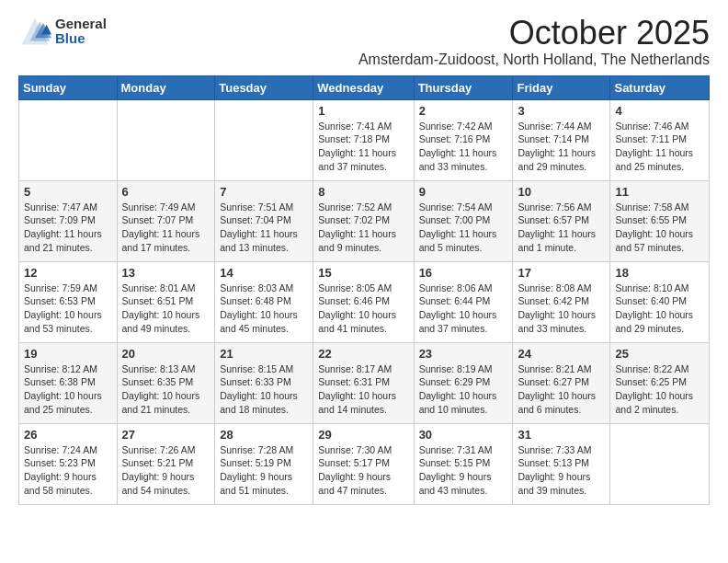  What do you see at coordinates (660, 140) in the screenshot?
I see `day-cell: 4Sunrise: 7:46 AMSunset: 7:11 PMDaylight…` at bounding box center [660, 140].